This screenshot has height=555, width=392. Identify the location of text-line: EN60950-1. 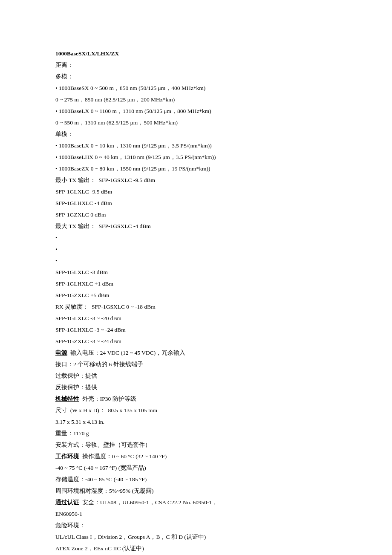
(196, 514).